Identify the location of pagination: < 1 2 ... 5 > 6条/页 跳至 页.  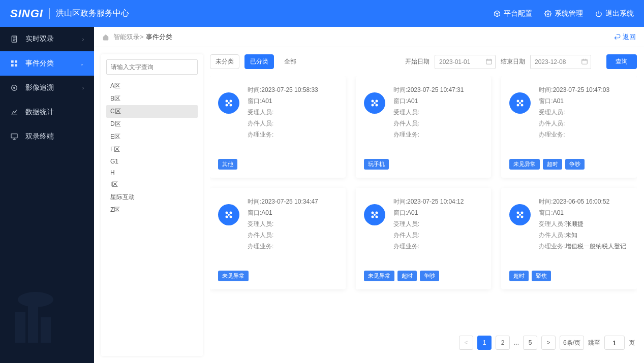
(423, 343).